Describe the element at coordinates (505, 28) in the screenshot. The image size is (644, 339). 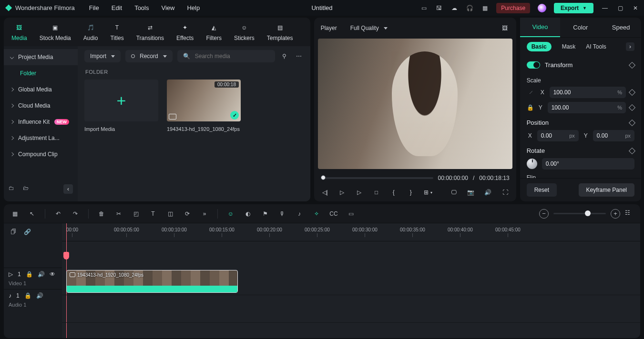
I see `snapshot-settings-icon: 🖼` at that location.